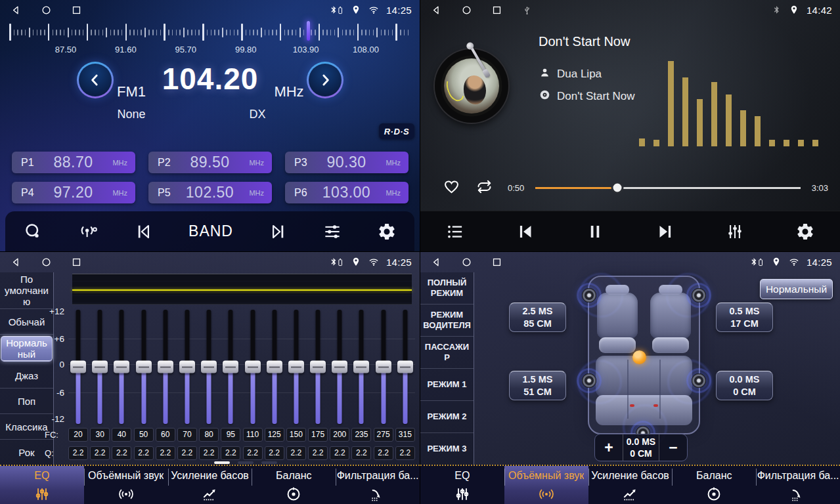  What do you see at coordinates (210, 163) in the screenshot?
I see `preset-button-p2: P289.50MHz` at bounding box center [210, 163].